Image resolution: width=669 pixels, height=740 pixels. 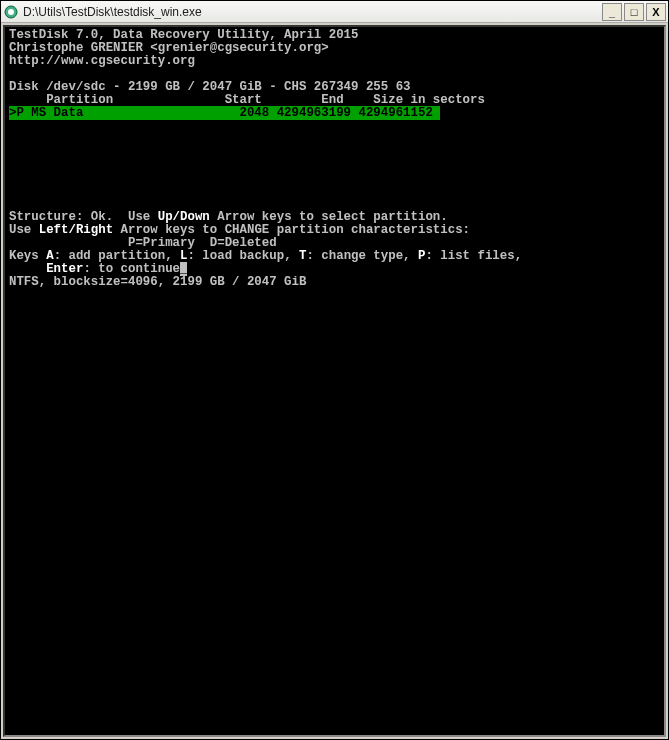 What do you see at coordinates (210, 87) in the screenshot?
I see `disk-info: Disk /dev/sdc - 2199 GB / 2047 GiB - CHS…` at bounding box center [210, 87].